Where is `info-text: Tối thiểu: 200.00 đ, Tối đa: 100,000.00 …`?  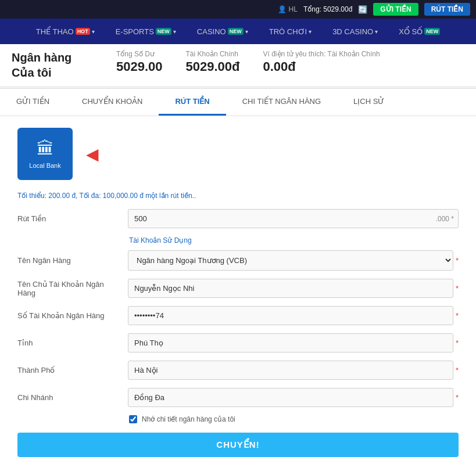 info-text: Tối thiểu: 200.00 đ, Tối đa: 100,000.00 … is located at coordinates (238, 196).